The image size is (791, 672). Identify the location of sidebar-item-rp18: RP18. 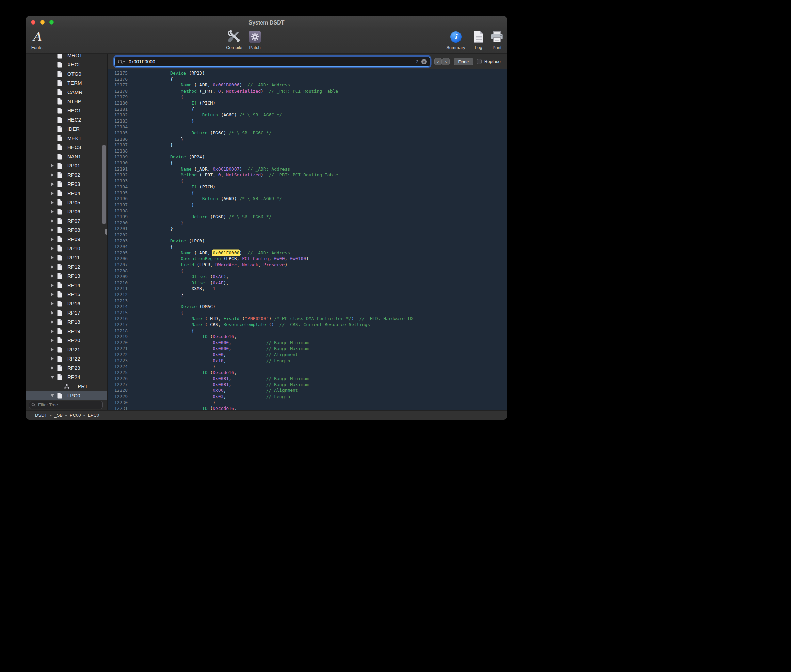
(67, 322).